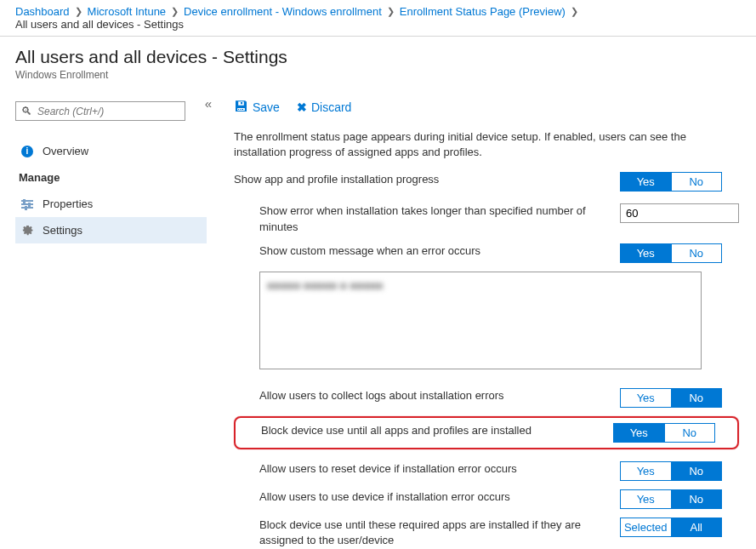  I want to click on breadcrumb-current: All users and all devices - Settings, so click(99, 24).